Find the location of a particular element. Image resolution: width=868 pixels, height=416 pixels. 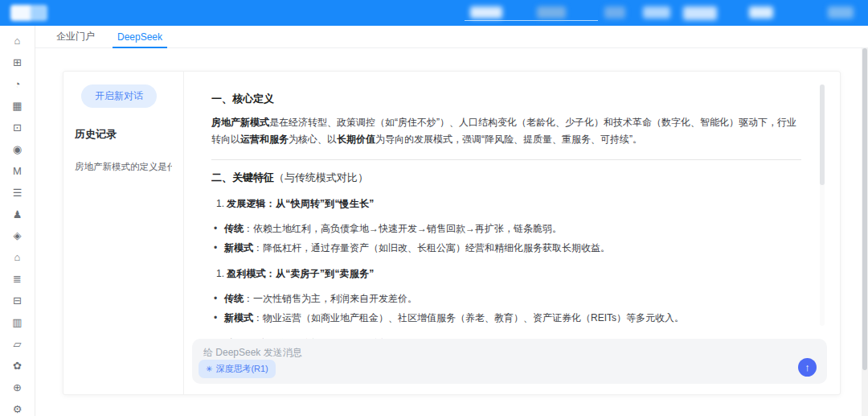

nav-active-underline is located at coordinates (531, 21).